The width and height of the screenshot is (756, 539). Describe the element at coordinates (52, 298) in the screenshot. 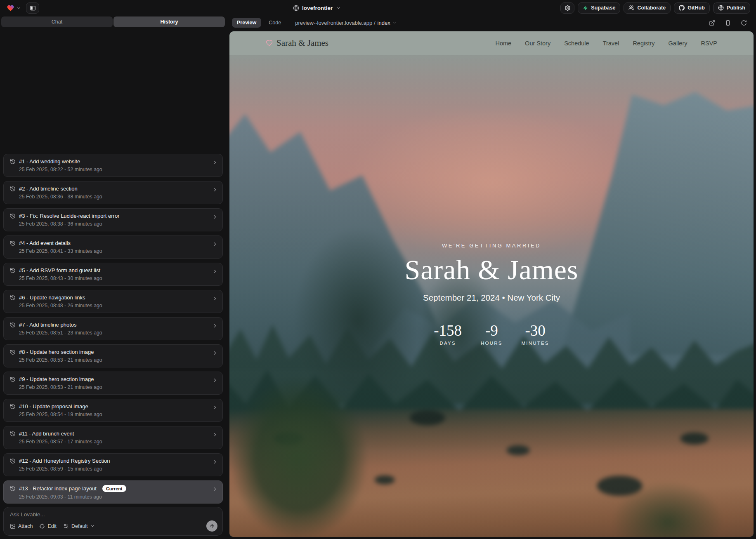

I see `history-item-title: #6 - Update navigation links` at that location.